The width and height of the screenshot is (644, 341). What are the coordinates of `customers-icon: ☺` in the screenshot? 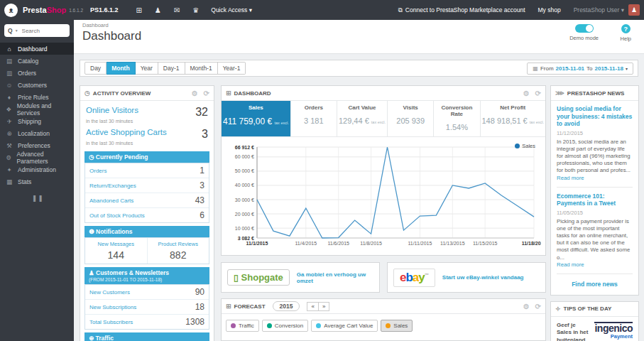 It's located at (9, 85).